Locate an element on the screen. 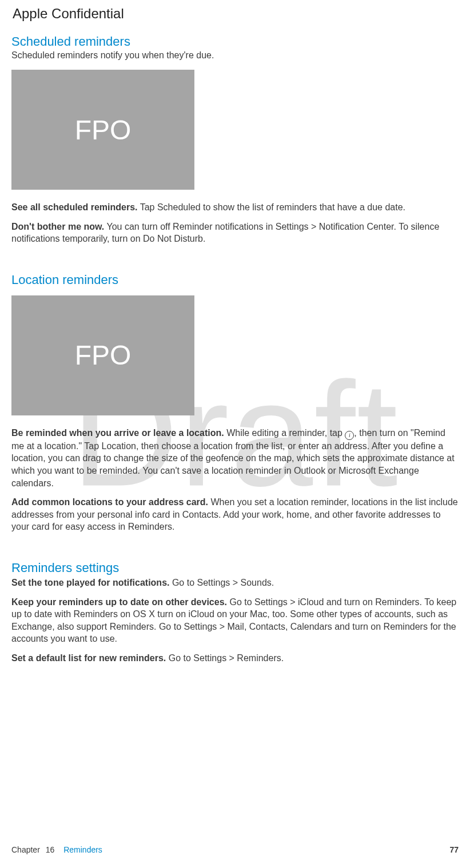 Image resolution: width=470 pixels, height=868 pixels. location-heading: Location reminders is located at coordinates (235, 280).